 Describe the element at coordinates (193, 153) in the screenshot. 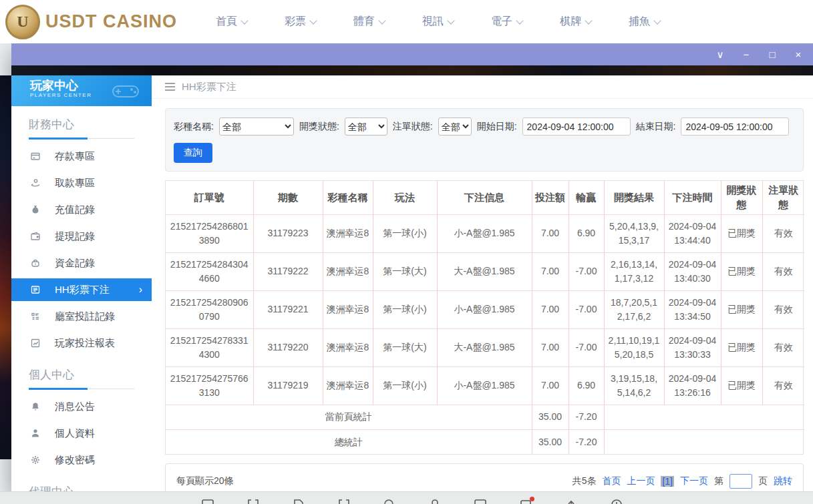

I see `query-button: 查詢` at that location.